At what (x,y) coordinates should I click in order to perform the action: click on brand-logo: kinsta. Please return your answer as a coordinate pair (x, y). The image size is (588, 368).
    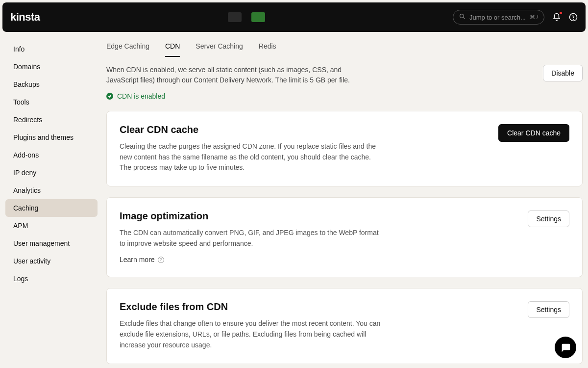
    Looking at the image, I should click on (25, 17).